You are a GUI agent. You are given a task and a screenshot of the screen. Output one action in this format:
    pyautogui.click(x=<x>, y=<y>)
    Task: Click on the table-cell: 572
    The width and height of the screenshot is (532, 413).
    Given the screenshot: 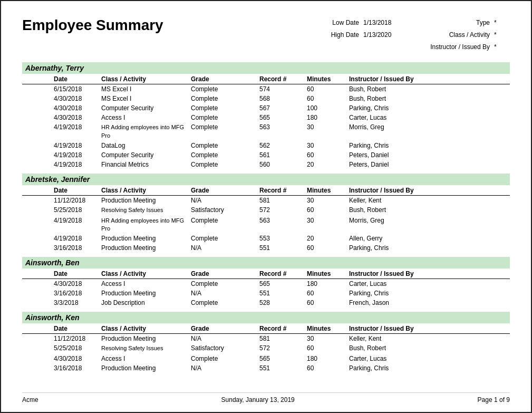 What is the action you would take?
    pyautogui.click(x=283, y=348)
    